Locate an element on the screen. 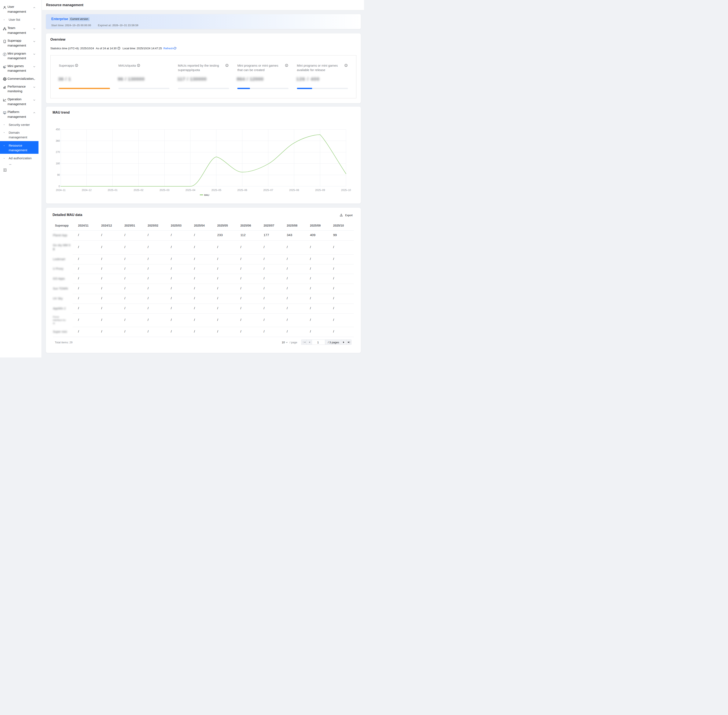 This screenshot has height=715, width=728. svg-text: 2024–12 is located at coordinates (86, 190).